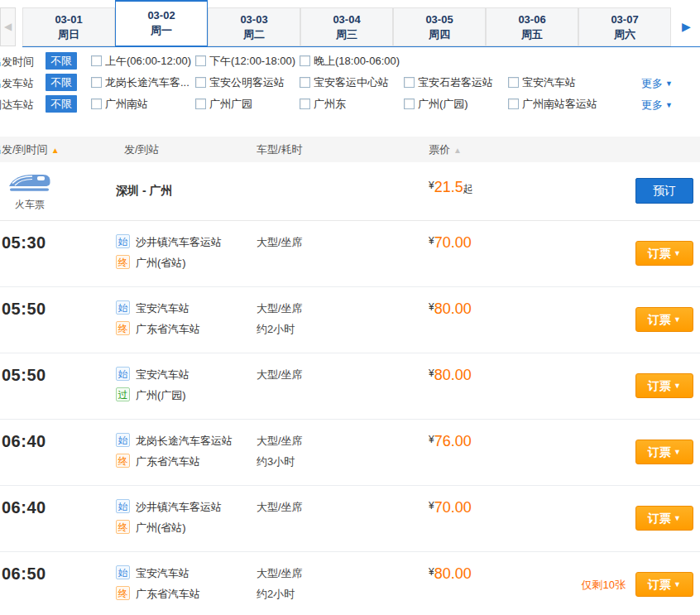  I want to click on filter-option-label: 宝安石岩客运站, so click(455, 83).